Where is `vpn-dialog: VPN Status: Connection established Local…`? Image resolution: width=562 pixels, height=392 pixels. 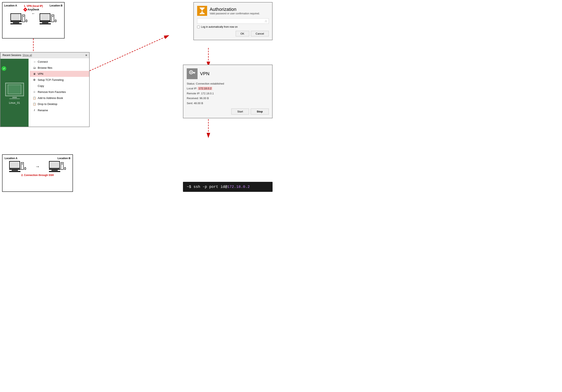
vpn-dialog: VPN Status: Connection established Local… is located at coordinates (228, 92).